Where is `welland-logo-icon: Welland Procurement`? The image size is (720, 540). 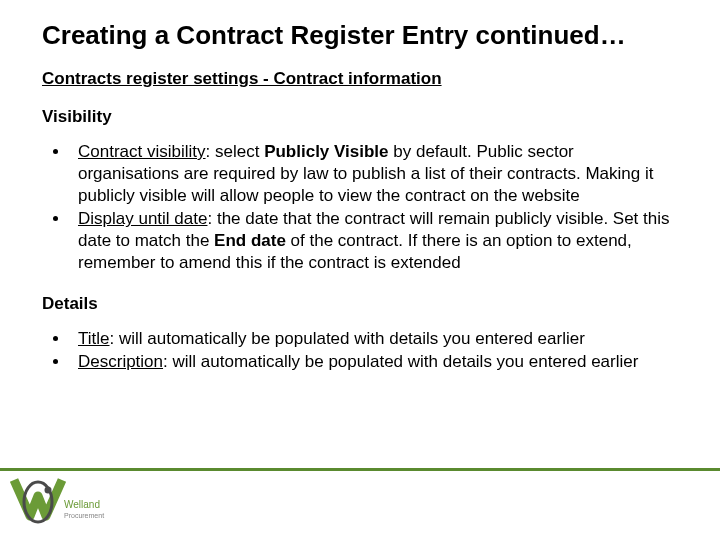 welland-logo-icon: Welland Procurement is located at coordinates (58, 505).